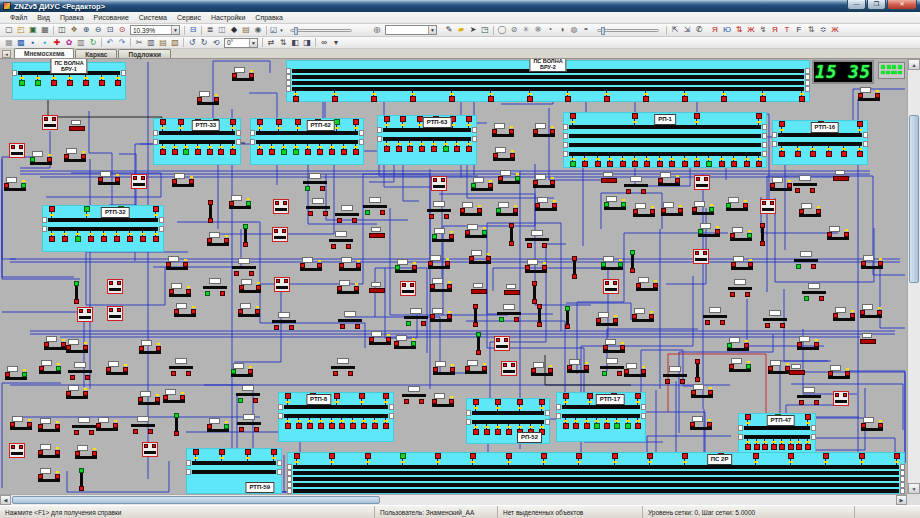 The height and width of the screenshot is (518, 920). What do you see at coordinates (57, 42) in the screenshot?
I see `add-red-icon: ✚` at bounding box center [57, 42].